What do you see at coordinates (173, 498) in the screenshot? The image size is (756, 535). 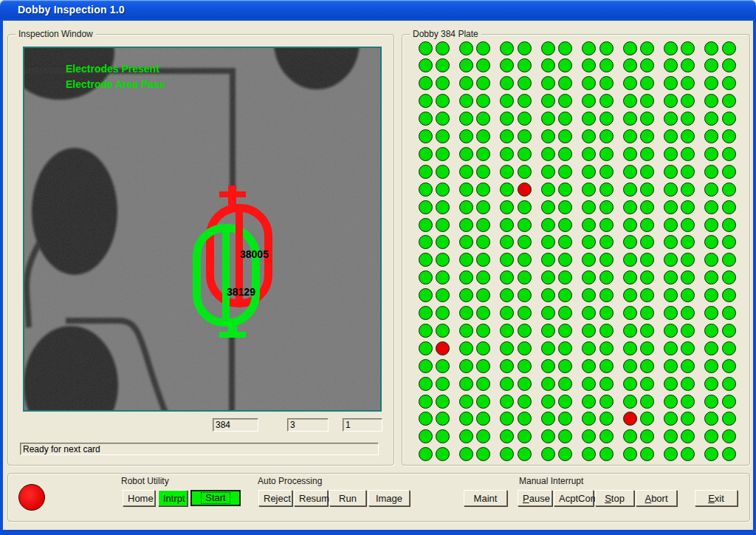 I see `intrpt-button: Intrpt` at bounding box center [173, 498].